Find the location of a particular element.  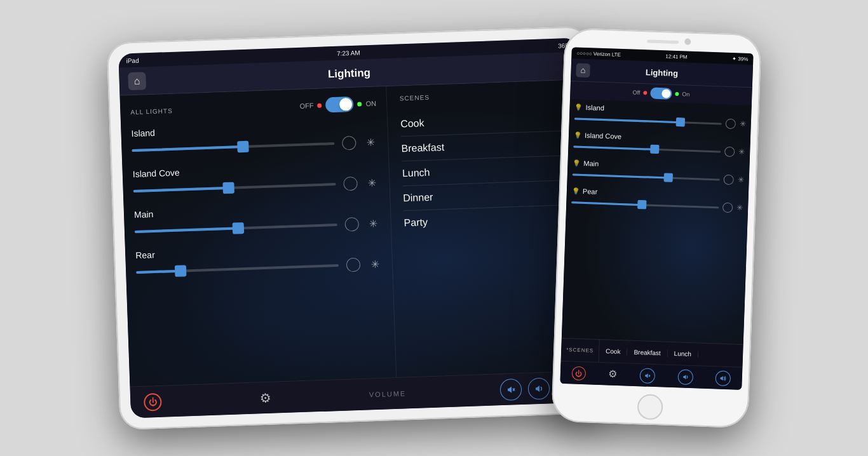

iphone-scene-lunch: Lunch is located at coordinates (684, 354).